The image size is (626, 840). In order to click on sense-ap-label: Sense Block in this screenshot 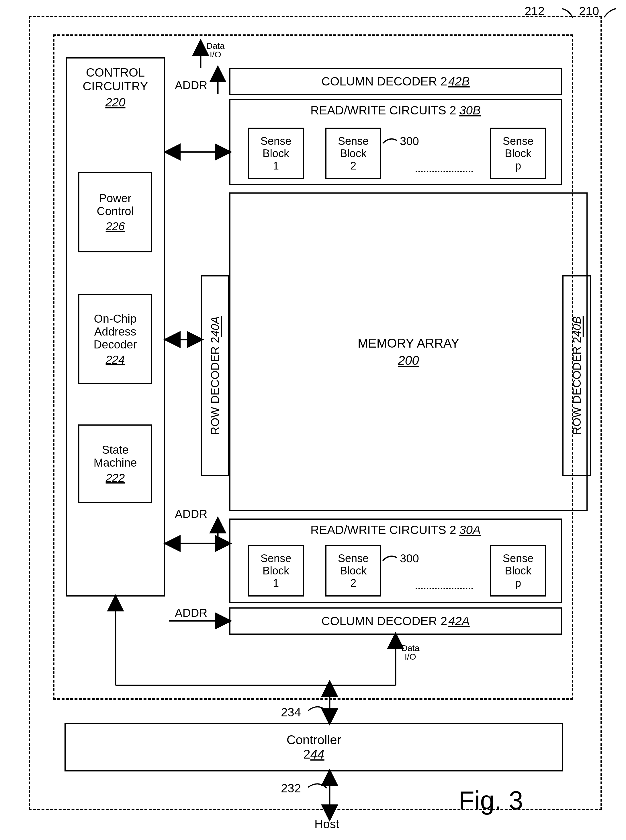, I will do `click(518, 565)`.